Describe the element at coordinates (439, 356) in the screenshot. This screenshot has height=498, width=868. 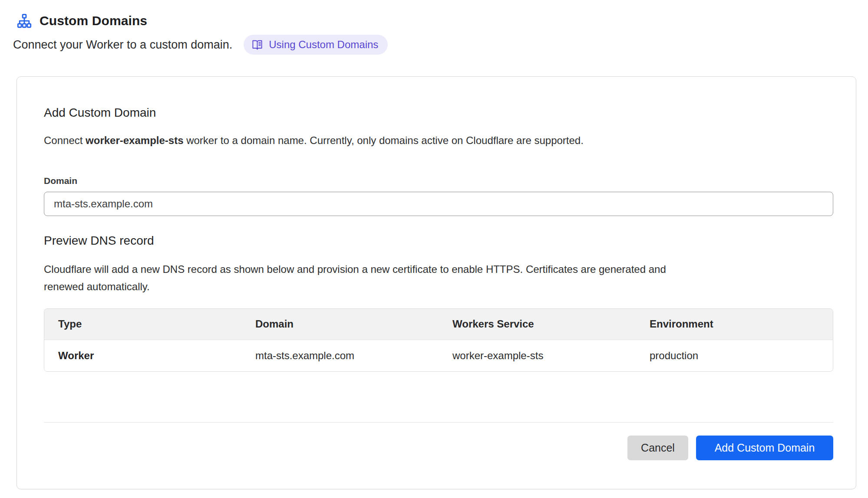
I see `table-row: Worker mta-sts.example.com worker-exampl…` at that location.